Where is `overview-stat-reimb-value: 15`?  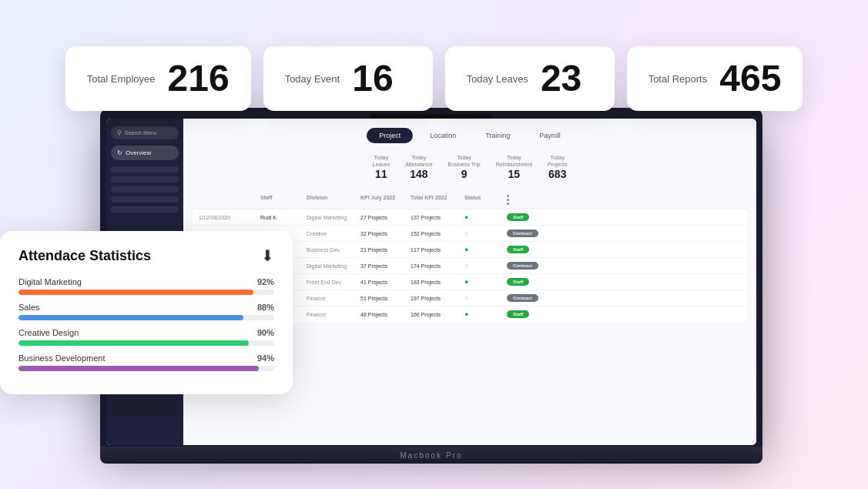 overview-stat-reimb-value: 15 is located at coordinates (514, 174).